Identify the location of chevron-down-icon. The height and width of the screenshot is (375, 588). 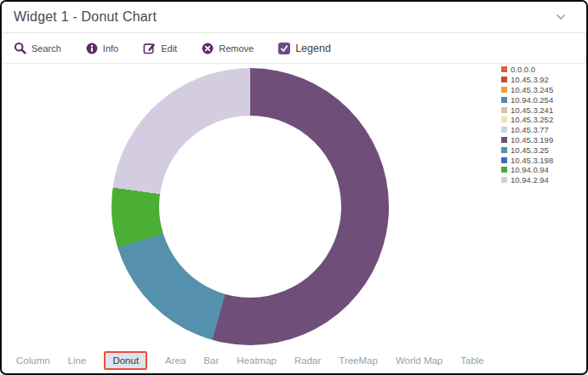
(561, 17).